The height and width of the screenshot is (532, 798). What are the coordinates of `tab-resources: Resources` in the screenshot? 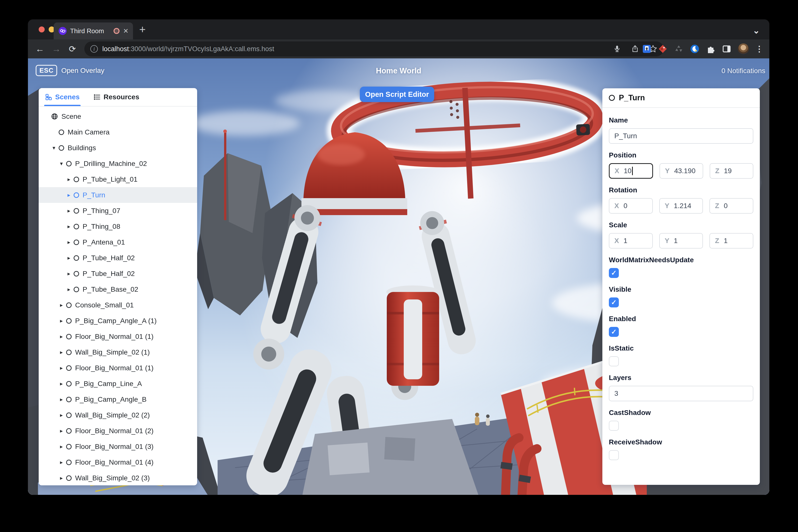 It's located at (116, 97).